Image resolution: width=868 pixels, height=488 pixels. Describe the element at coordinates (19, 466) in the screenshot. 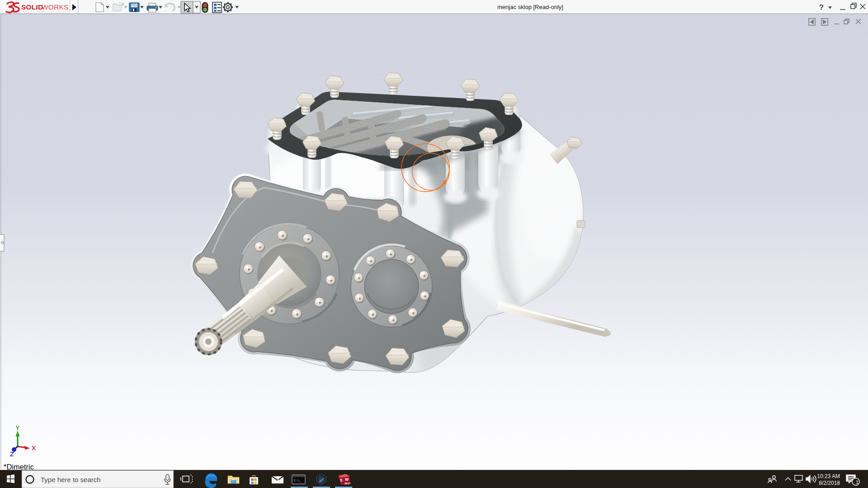

I see `svg-text: *Dimetric` at that location.